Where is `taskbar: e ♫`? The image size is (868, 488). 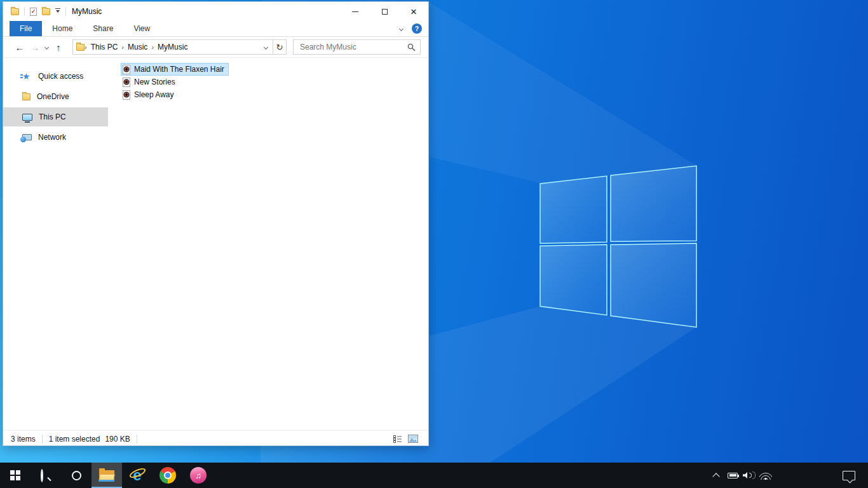 taskbar: e ♫ is located at coordinates (434, 475).